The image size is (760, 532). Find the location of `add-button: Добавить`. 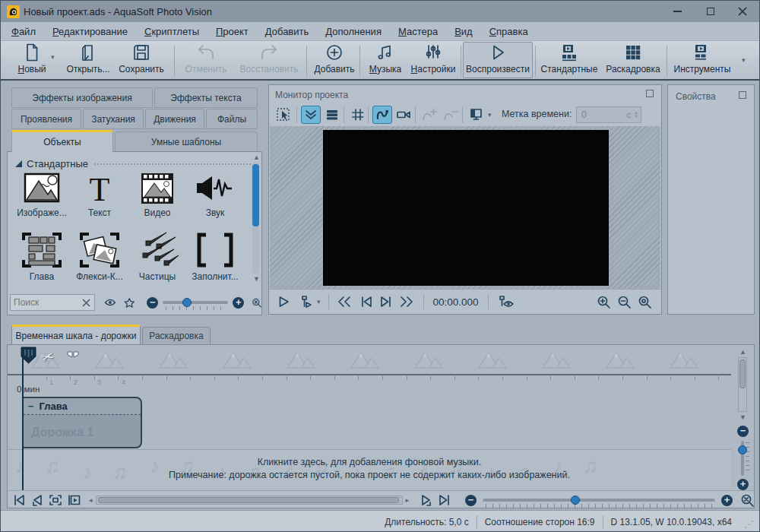

add-button: Добавить is located at coordinates (334, 60).